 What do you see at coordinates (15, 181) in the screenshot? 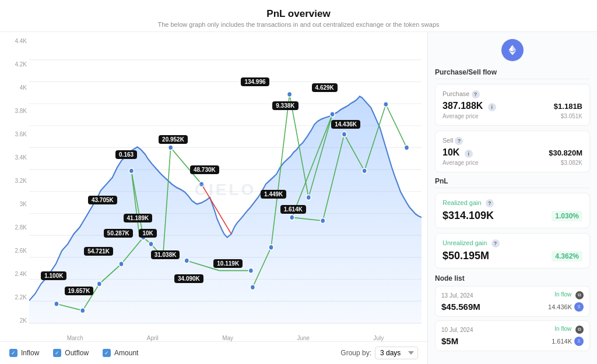
I see `y-label-6: 3.2K` at bounding box center [15, 181].